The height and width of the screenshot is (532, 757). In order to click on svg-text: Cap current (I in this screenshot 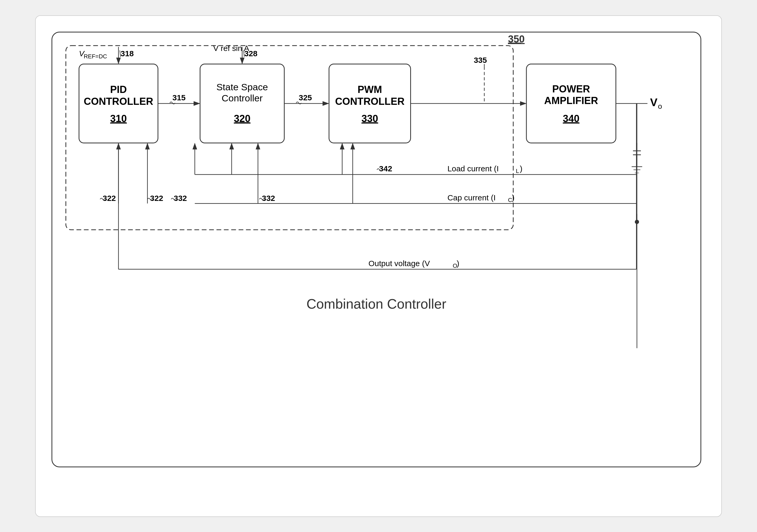, I will do `click(471, 197)`.